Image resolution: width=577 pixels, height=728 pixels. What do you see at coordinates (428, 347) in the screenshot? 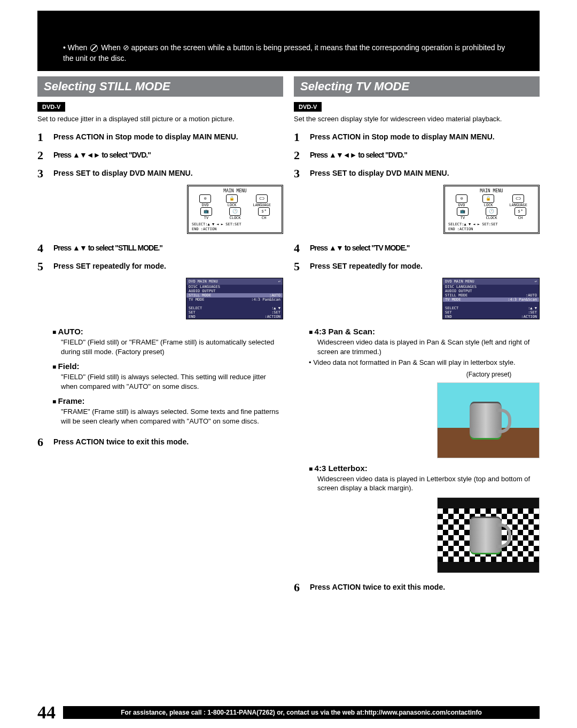
I see `opt-panscan-body1: Widescreen video data is played in Pan &…` at bounding box center [428, 347].